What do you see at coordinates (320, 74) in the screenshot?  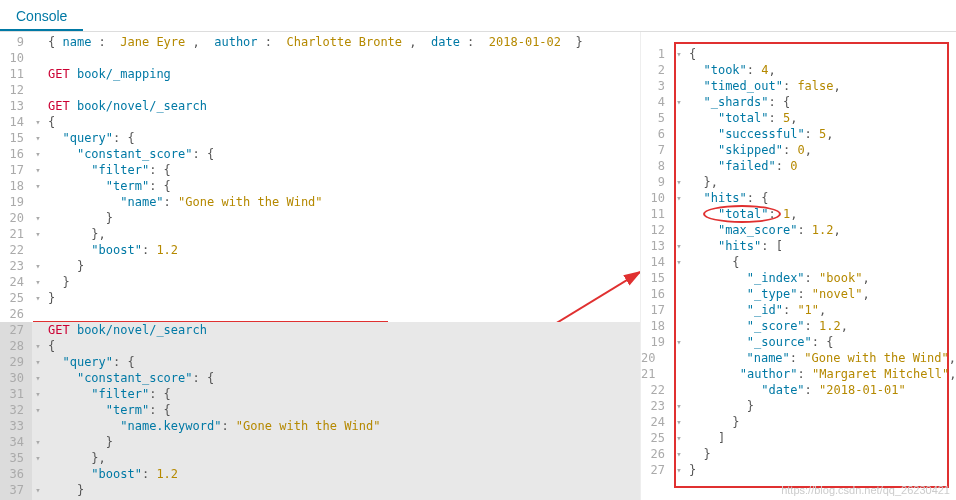 I see `code-line: 11GET book/_mapping` at bounding box center [320, 74].